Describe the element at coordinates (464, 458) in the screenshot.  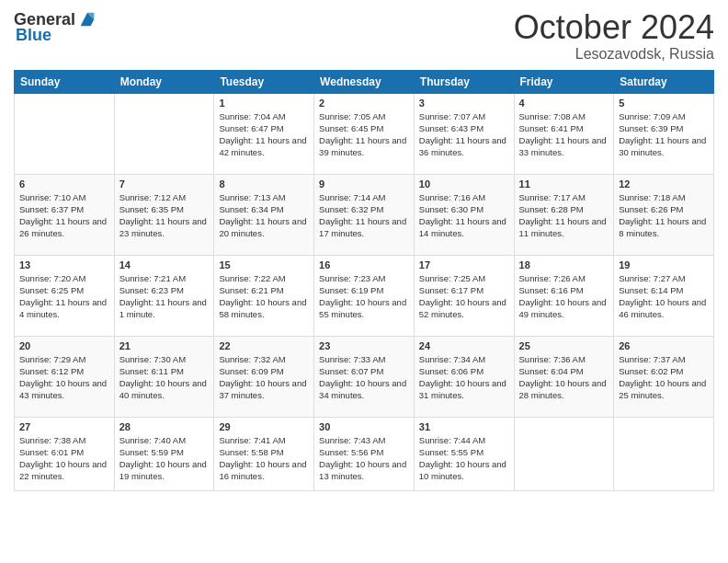
I see `day-info: Sunrise: 7:44 AM Sunset: 5:55 PM Dayligh…` at that location.